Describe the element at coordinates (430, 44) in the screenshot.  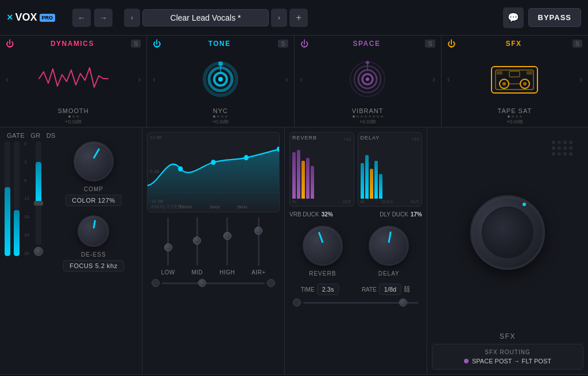
I see `space-s-button: S` at that location.